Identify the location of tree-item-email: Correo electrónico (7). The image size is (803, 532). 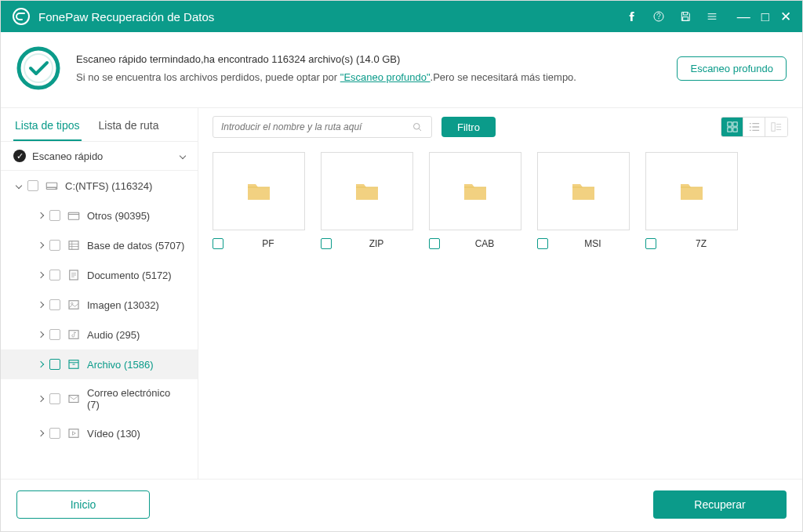
(99, 399).